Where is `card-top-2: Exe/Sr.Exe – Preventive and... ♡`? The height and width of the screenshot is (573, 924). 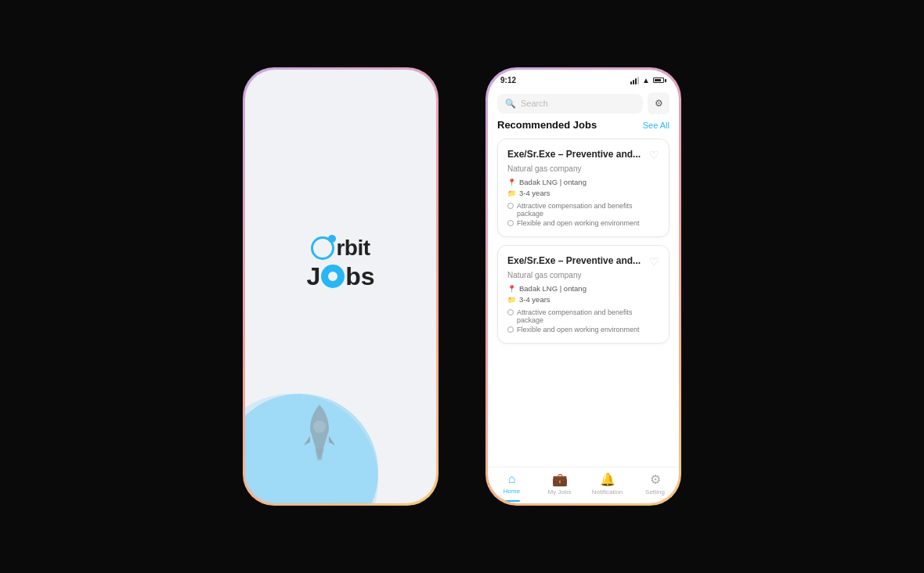 card-top-2: Exe/Sr.Exe – Preventive and... ♡ is located at coordinates (583, 261).